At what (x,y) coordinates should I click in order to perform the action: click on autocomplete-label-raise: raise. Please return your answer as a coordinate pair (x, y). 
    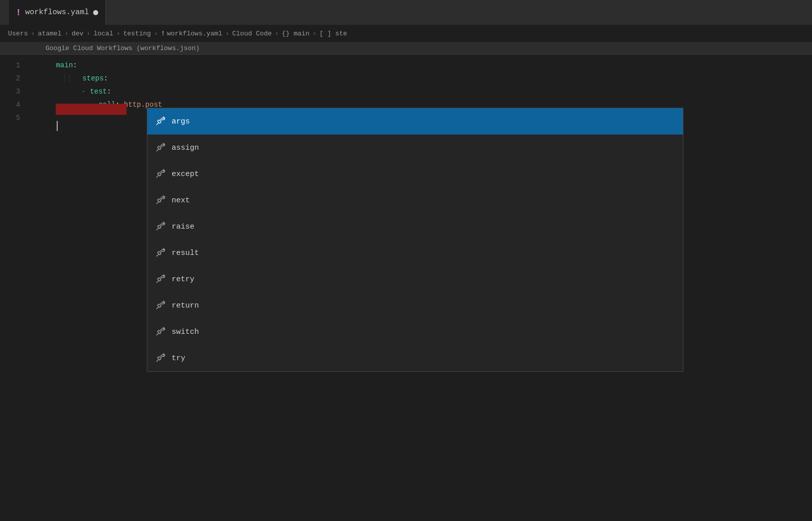
    Looking at the image, I should click on (183, 227).